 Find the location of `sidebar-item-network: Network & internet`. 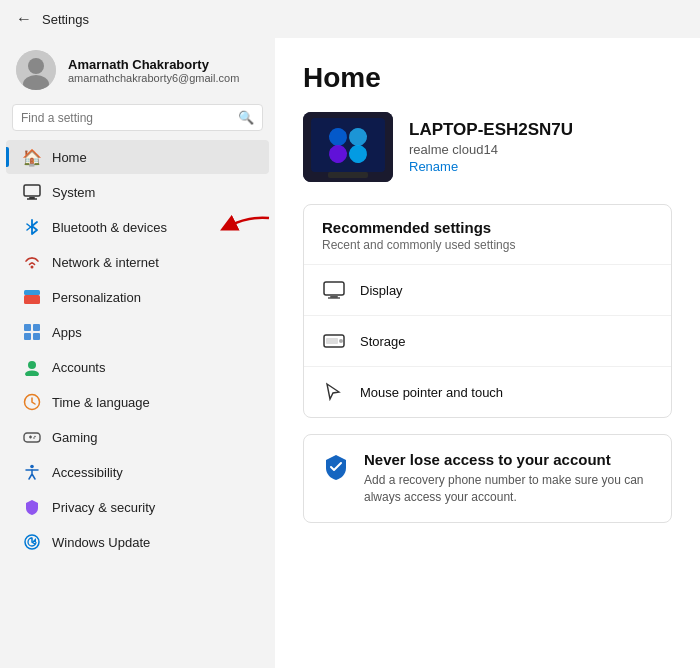

sidebar-item-network: Network & internet is located at coordinates (138, 262).